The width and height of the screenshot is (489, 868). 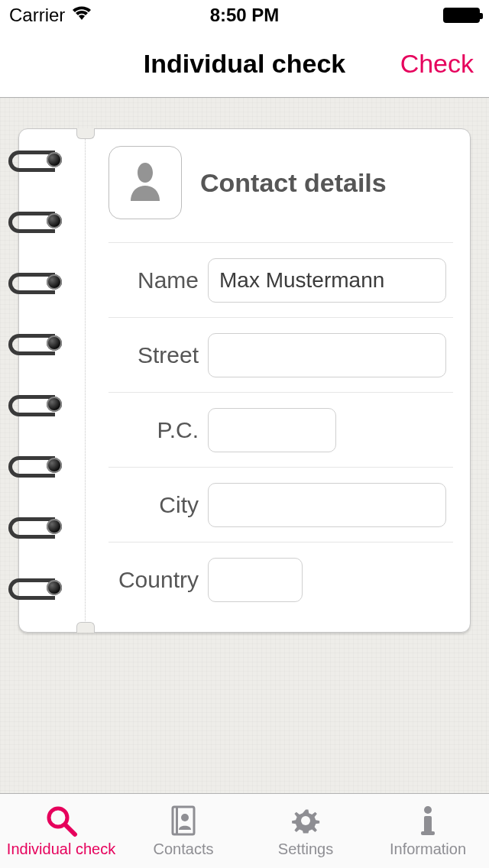 What do you see at coordinates (255, 580) in the screenshot?
I see `country-input` at bounding box center [255, 580].